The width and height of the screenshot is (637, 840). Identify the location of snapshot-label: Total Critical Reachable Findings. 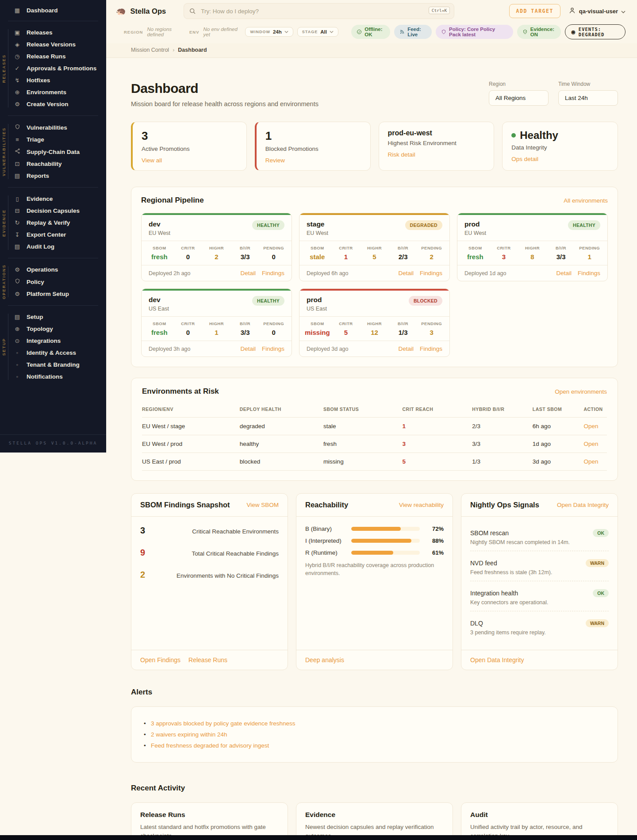
(235, 554).